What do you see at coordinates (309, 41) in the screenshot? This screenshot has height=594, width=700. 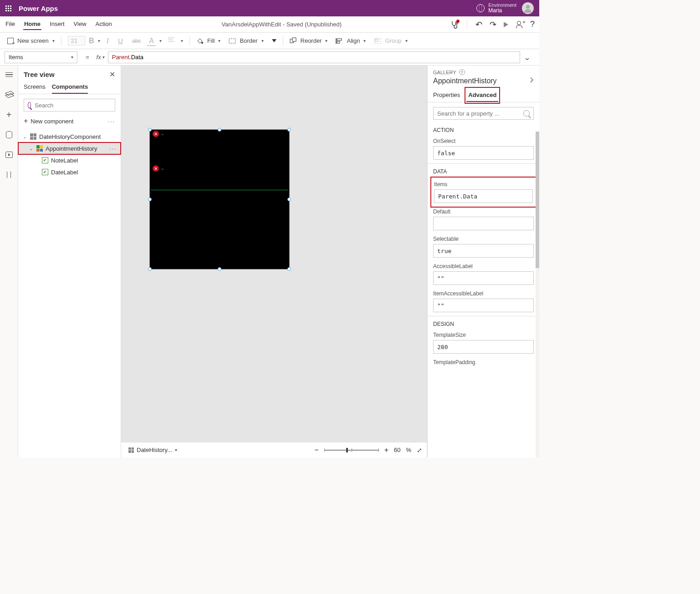 I see `reorder-button: Reorder▾` at bounding box center [309, 41].